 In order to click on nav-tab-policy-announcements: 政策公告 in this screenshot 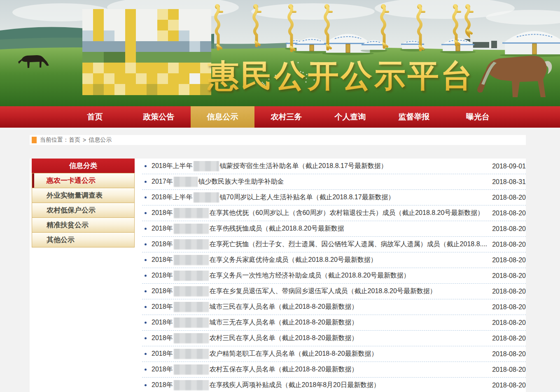, I will do `click(159, 117)`.